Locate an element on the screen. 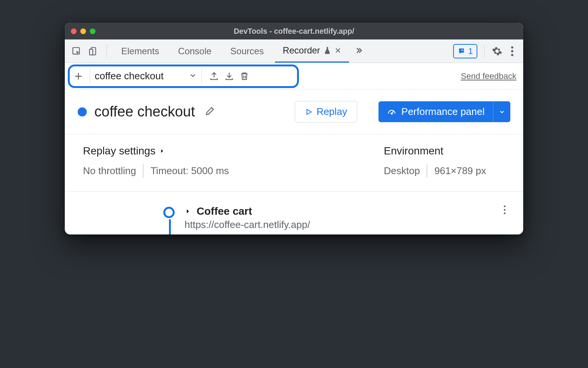 This screenshot has height=368, width=588. performance-panel-button: Performance panel is located at coordinates (444, 112).